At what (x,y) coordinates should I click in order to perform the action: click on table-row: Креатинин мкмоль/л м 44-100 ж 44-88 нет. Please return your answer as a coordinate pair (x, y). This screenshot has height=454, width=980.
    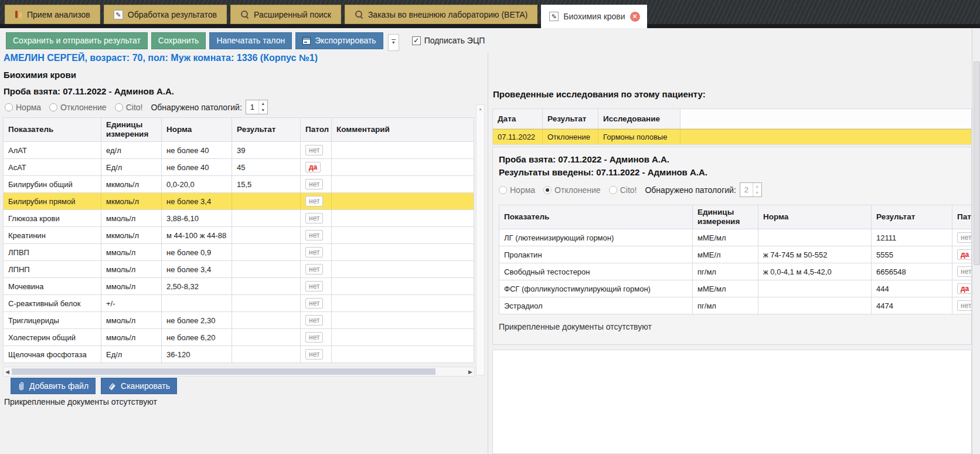
    Looking at the image, I should click on (239, 236).